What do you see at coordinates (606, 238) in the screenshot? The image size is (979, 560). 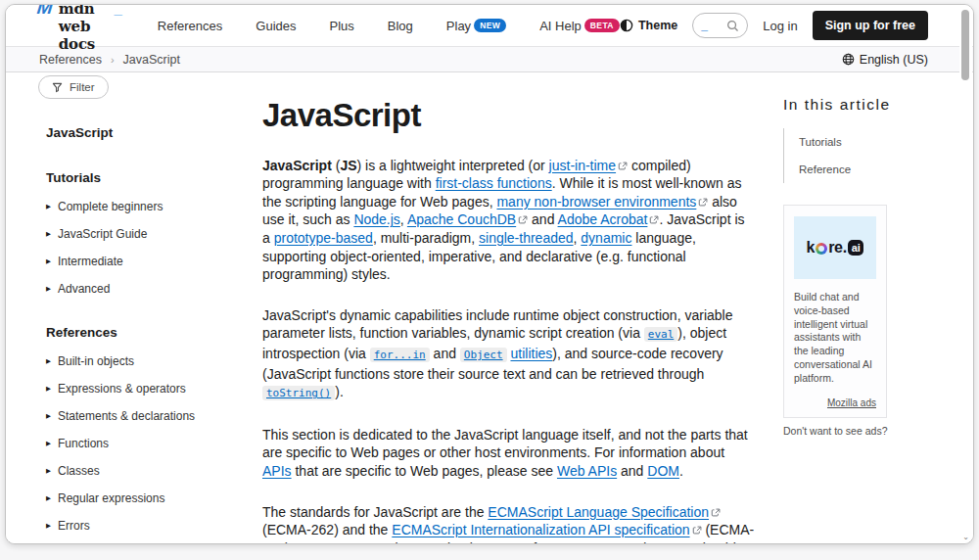 I see `article-link: dynamic` at bounding box center [606, 238].